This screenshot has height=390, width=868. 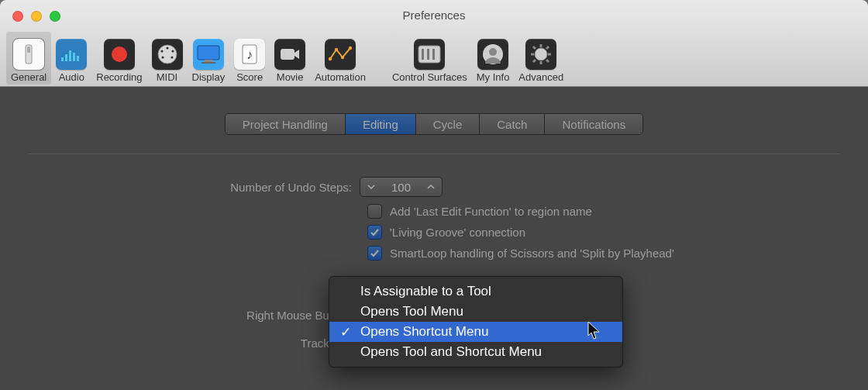 I want to click on my-info-icon, so click(x=493, y=54).